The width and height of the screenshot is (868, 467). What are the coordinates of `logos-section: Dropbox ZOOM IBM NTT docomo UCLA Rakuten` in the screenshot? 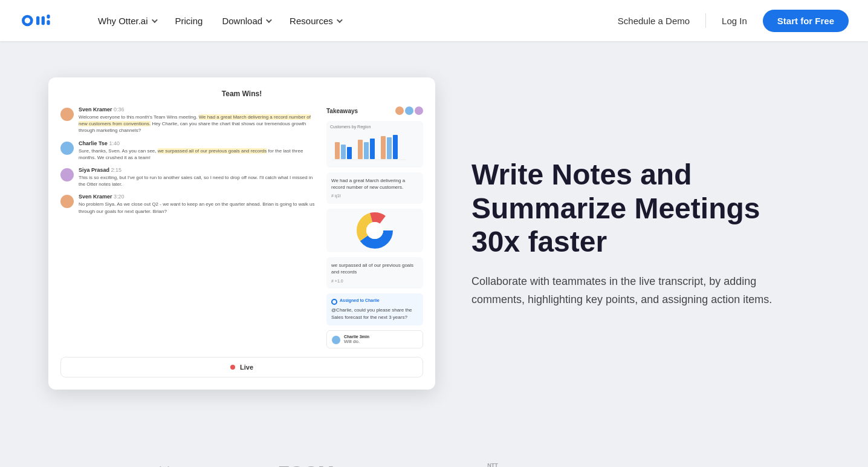 It's located at (434, 452).